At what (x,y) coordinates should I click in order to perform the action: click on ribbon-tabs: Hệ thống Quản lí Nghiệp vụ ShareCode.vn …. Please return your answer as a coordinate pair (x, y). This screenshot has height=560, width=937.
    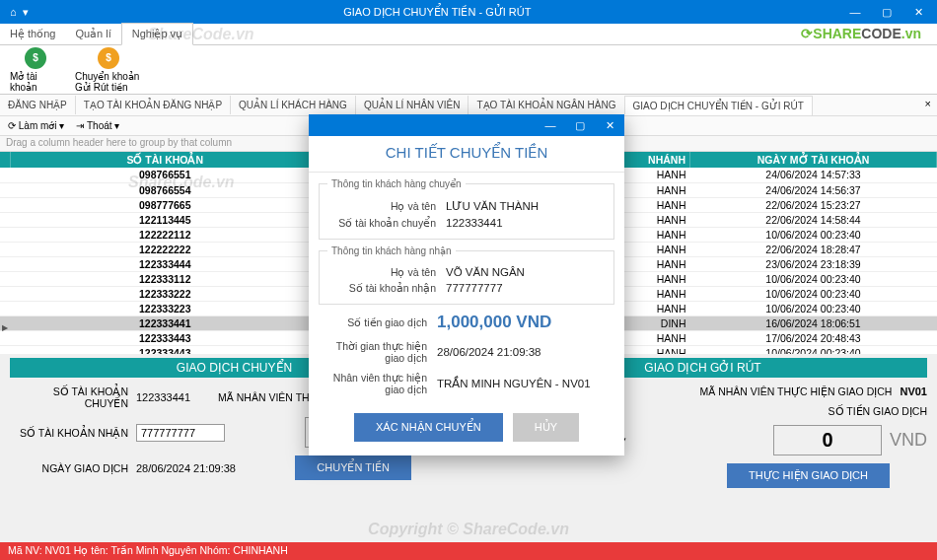
    Looking at the image, I should click on (468, 35).